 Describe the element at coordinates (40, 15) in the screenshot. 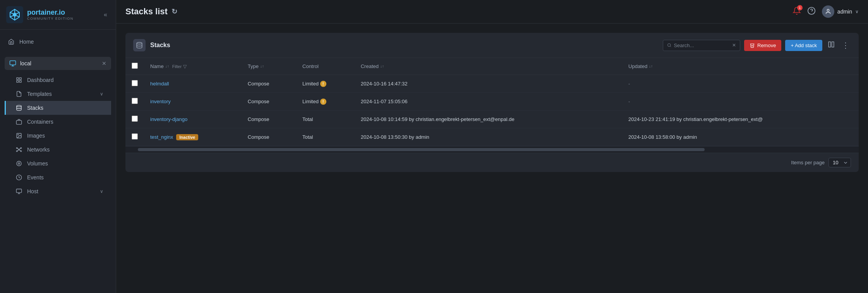

I see `logo: portainer.io COMMUNITY EDITION` at that location.